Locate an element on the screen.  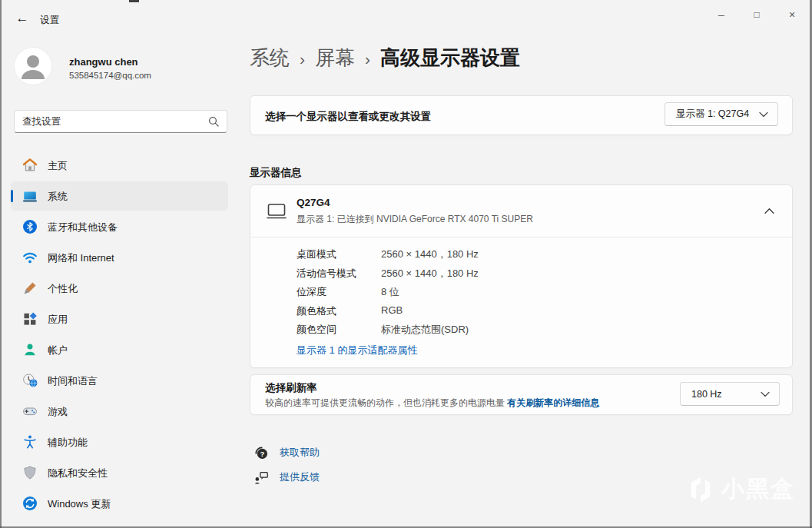
sidebar-item-label: 蓝牙和其他设备 is located at coordinates (83, 227).